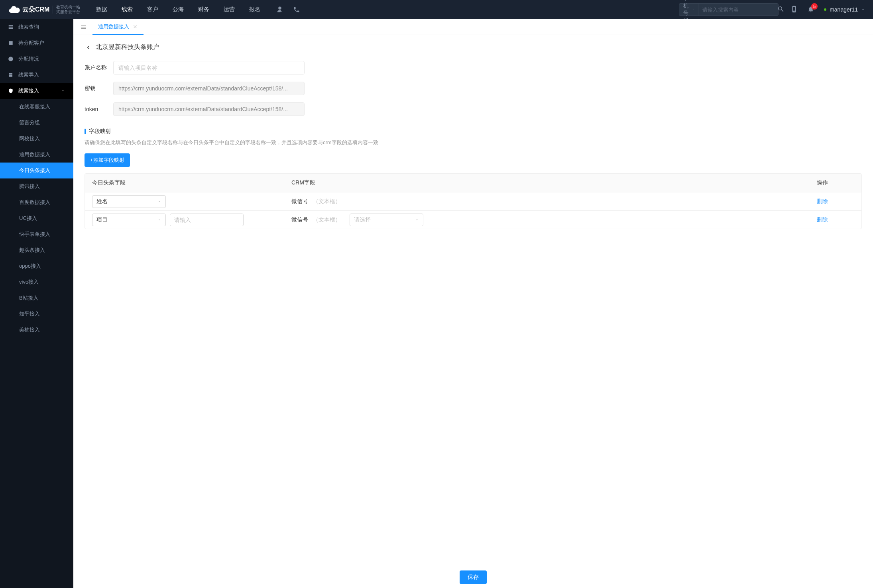 Image resolution: width=873 pixels, height=588 pixels. What do you see at coordinates (37, 75) in the screenshot?
I see `sidebar-item-3: 线索导入` at bounding box center [37, 75].